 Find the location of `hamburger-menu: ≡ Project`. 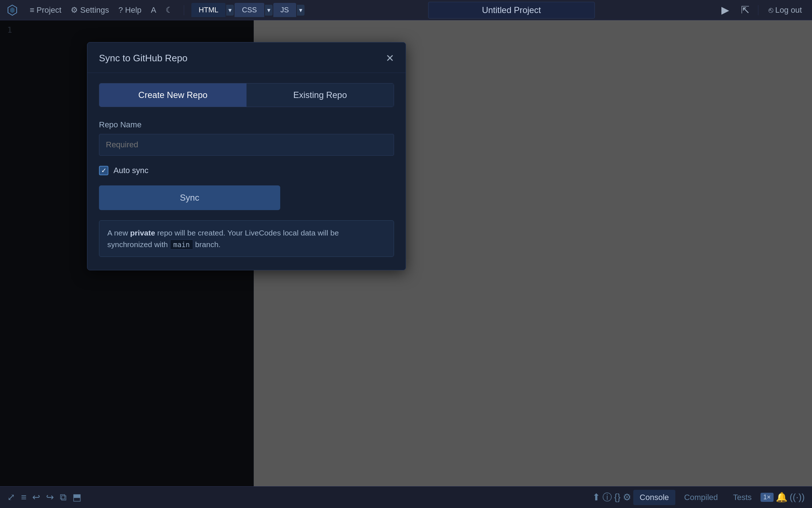

hamburger-menu: ≡ Project is located at coordinates (46, 10).